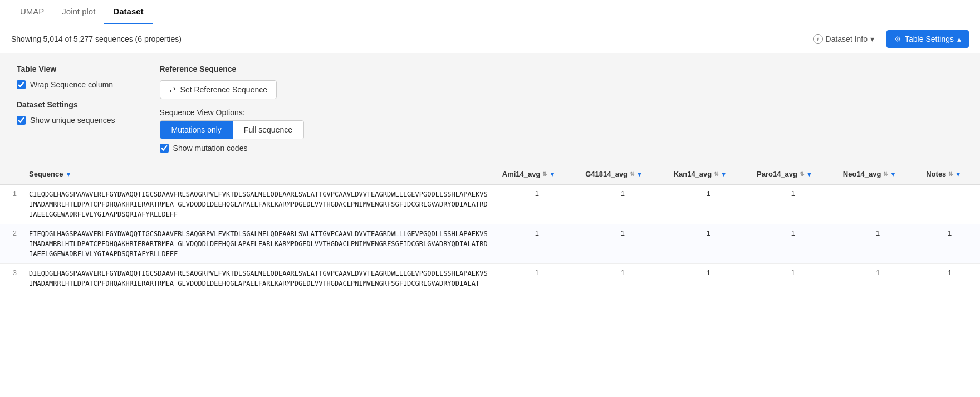 The height and width of the screenshot is (397, 980). Describe the element at coordinates (716, 174) in the screenshot. I see `kan14avg-sort-icon: ⇅` at that location.